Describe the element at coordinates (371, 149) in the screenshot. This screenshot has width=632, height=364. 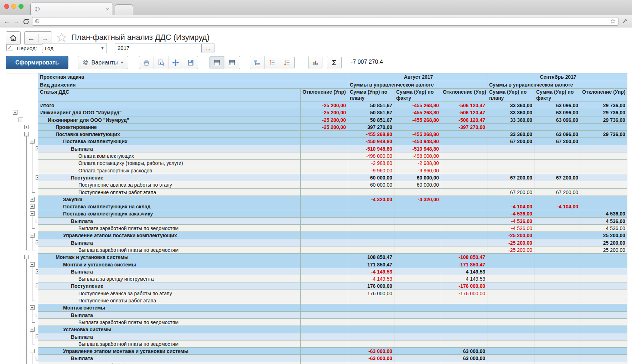
I see `value-cell: -510 948,80` at that location.